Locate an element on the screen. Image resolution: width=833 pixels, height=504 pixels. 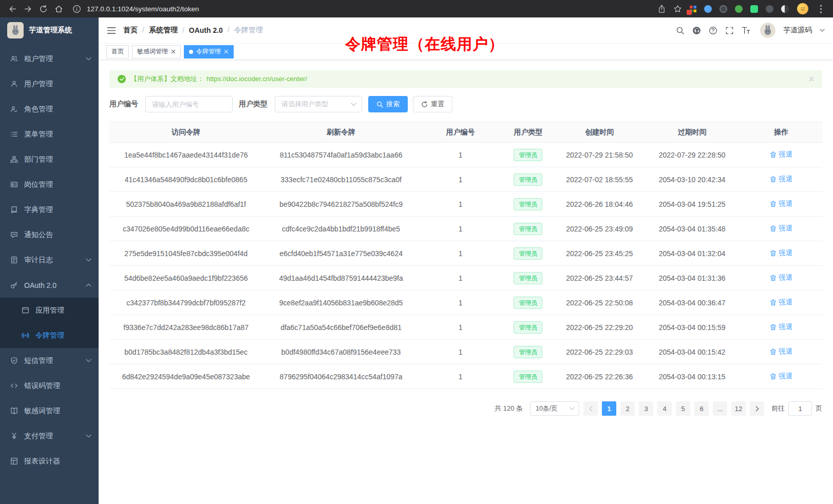
sidebar-item-sms: 短信管理 is located at coordinates (49, 360).